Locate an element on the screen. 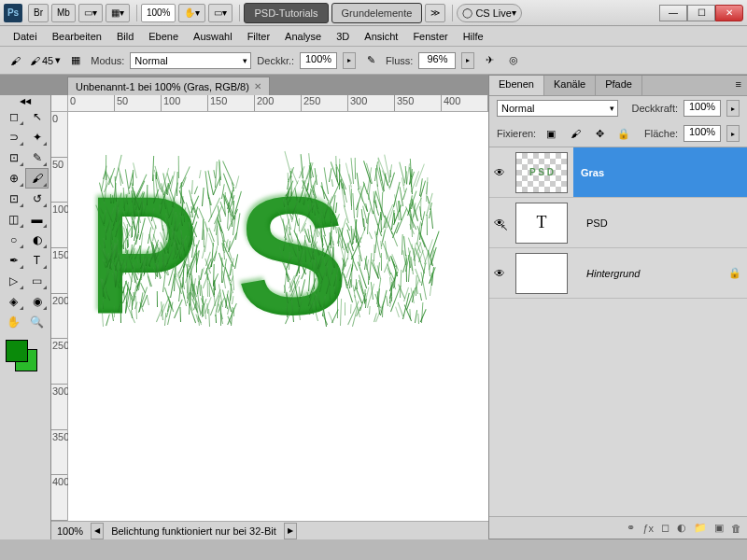  layer-name: Hintergrund is located at coordinates (651, 273).